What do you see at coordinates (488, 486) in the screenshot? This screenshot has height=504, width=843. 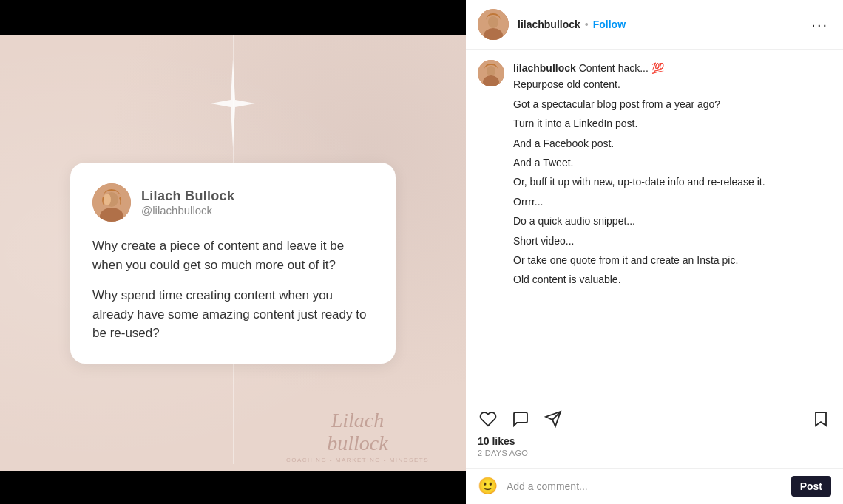 I see `emoji-icon: 🙂` at bounding box center [488, 486].